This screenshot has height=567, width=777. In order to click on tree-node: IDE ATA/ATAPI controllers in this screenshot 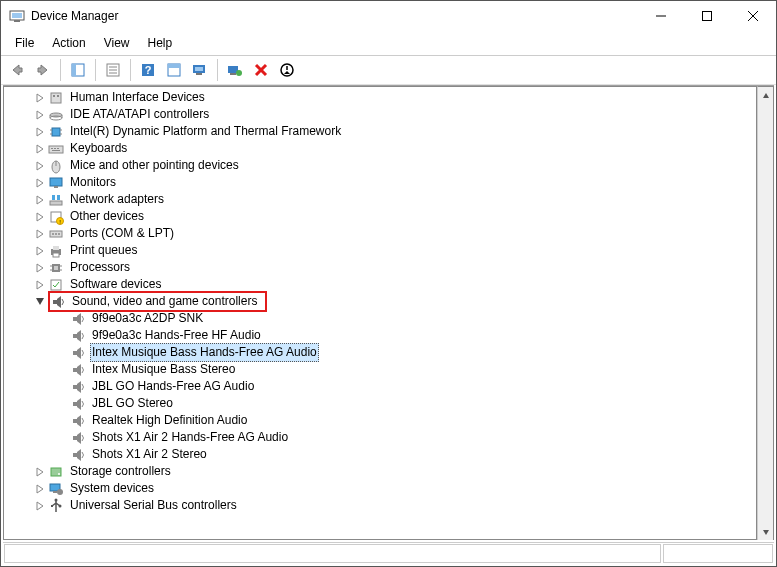, I will do `click(380, 114)`.